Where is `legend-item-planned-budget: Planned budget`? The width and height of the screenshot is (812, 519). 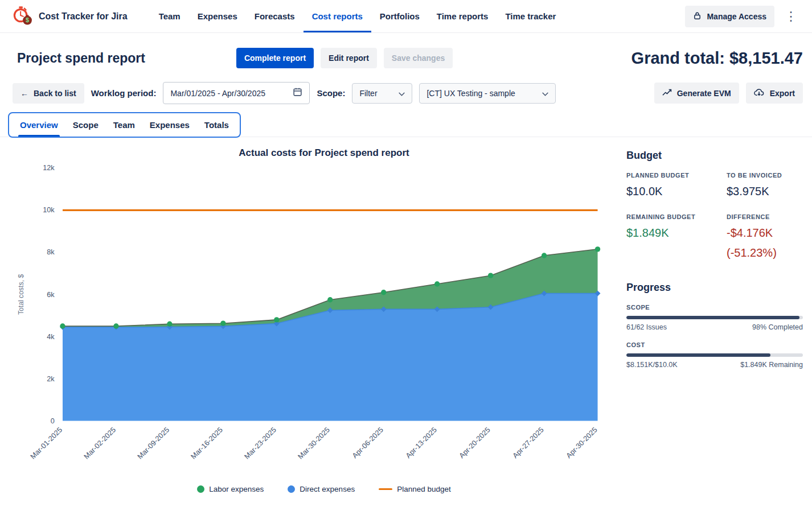 legend-item-planned-budget: Planned budget is located at coordinates (415, 489).